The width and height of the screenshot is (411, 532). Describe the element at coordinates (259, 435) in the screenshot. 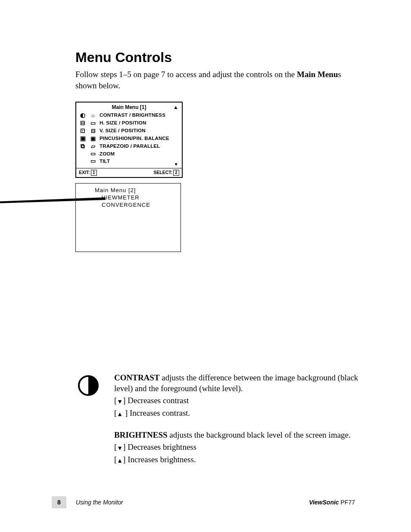

I see `brightness-body: adjusts the background black level of th…` at that location.